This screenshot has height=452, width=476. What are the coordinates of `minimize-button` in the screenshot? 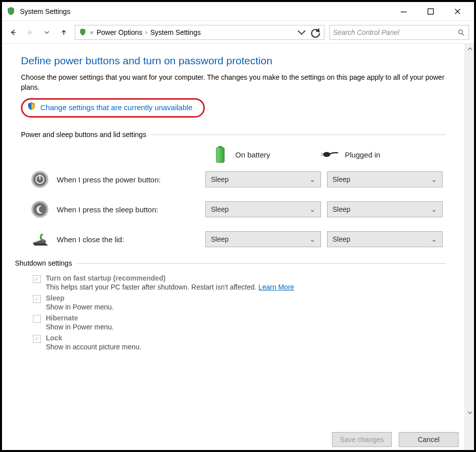 It's located at (404, 11).